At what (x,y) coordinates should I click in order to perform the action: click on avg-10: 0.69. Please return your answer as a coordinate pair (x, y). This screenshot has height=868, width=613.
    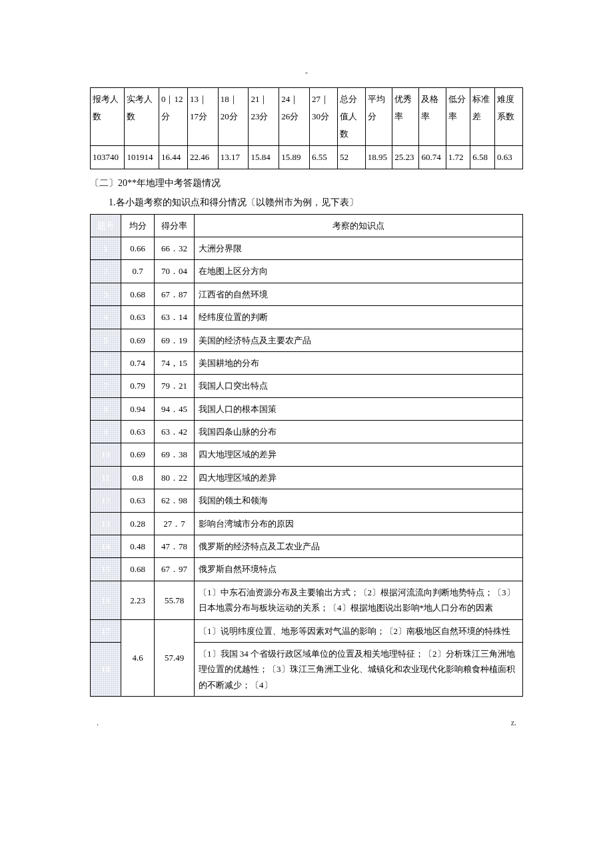
    Looking at the image, I should click on (138, 455).